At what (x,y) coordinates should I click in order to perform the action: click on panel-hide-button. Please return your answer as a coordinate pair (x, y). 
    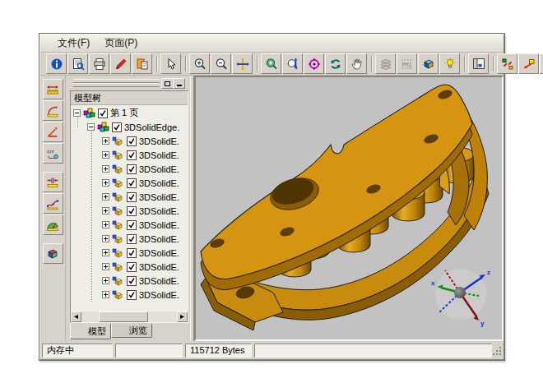
    Looking at the image, I should click on (179, 84).